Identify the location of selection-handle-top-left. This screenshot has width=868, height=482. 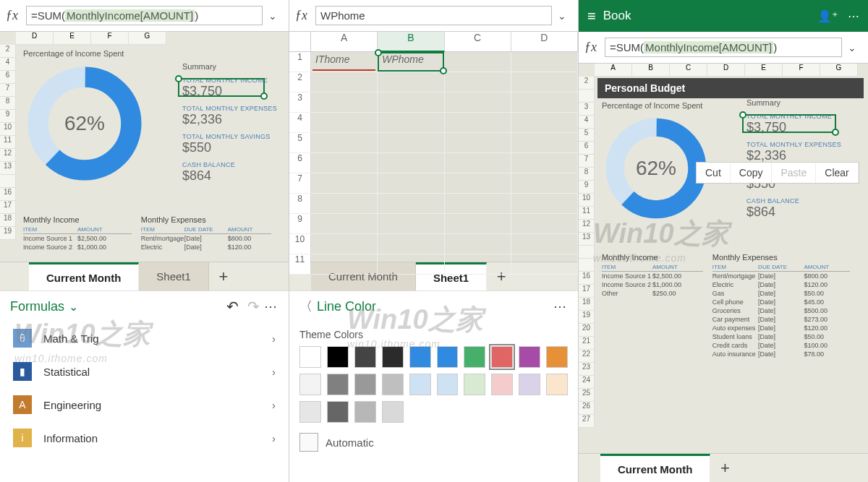
(179, 79).